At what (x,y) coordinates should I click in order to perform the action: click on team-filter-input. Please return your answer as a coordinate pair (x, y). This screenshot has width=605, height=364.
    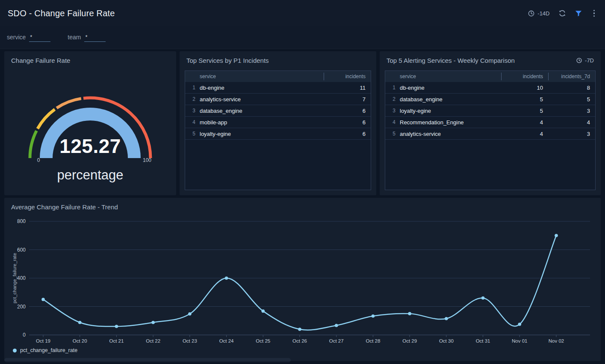
    Looking at the image, I should click on (95, 38).